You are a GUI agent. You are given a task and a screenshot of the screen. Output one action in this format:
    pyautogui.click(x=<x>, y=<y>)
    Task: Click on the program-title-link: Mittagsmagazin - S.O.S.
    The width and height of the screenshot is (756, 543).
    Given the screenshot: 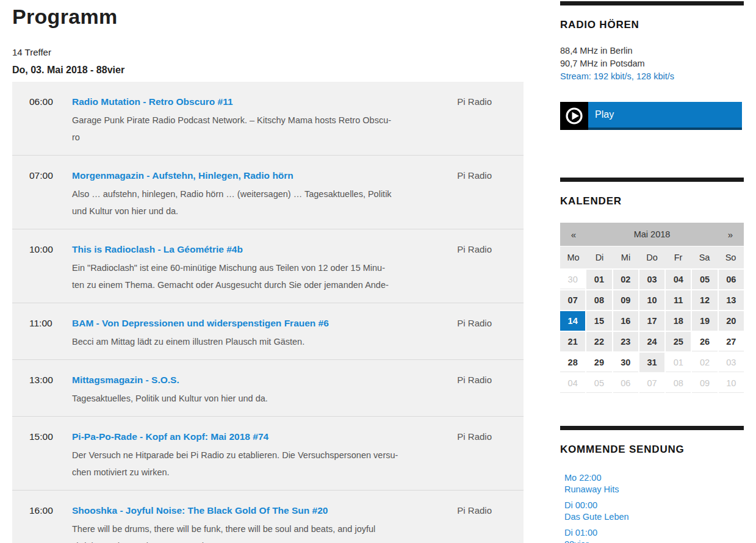 What is the action you would take?
    pyautogui.click(x=126, y=380)
    